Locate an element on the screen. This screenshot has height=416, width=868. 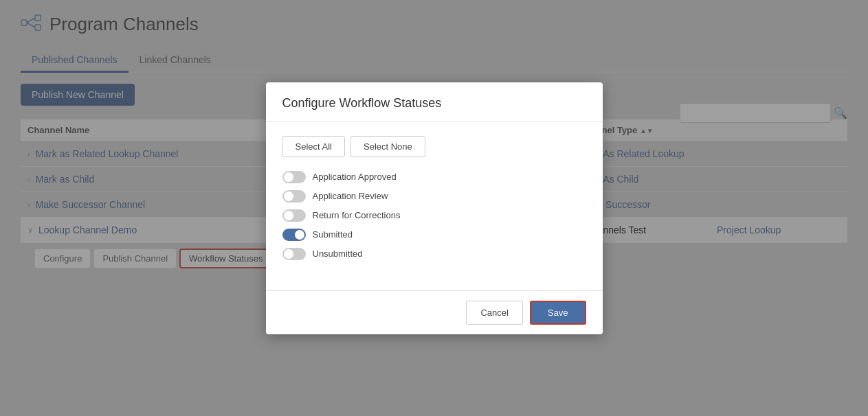
workflow-item-label: Application Approved is located at coordinates (355, 177).